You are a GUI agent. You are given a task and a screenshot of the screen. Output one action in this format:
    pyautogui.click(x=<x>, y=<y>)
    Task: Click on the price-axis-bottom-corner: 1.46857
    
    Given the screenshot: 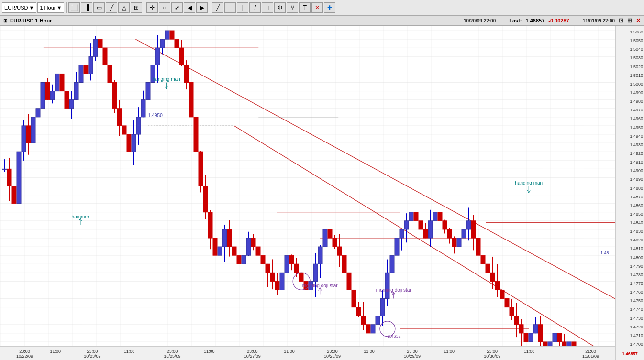 What is the action you would take?
    pyautogui.click(x=630, y=353)
    